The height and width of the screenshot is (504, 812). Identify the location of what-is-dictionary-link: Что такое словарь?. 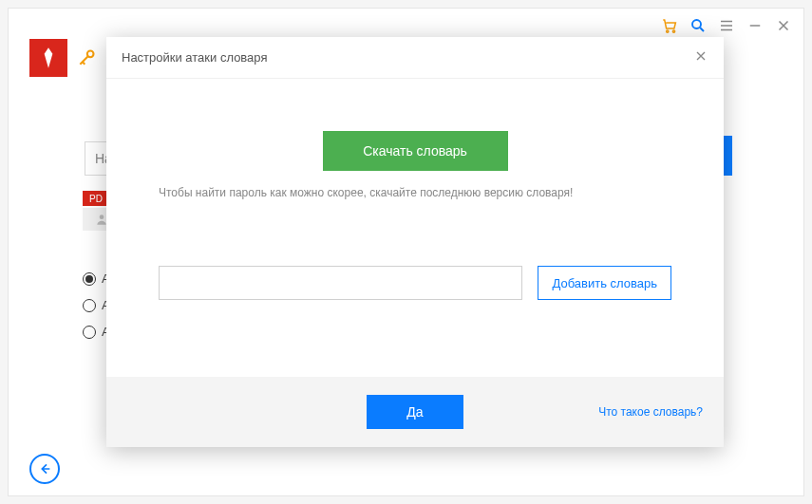
(651, 412).